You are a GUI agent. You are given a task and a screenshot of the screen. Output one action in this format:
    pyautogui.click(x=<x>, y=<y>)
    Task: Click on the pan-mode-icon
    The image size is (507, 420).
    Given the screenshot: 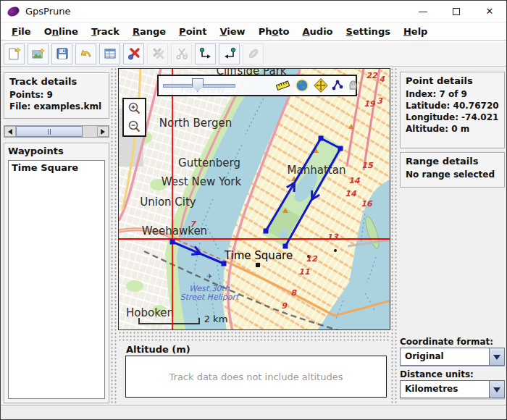 What is the action you would take?
    pyautogui.click(x=321, y=85)
    